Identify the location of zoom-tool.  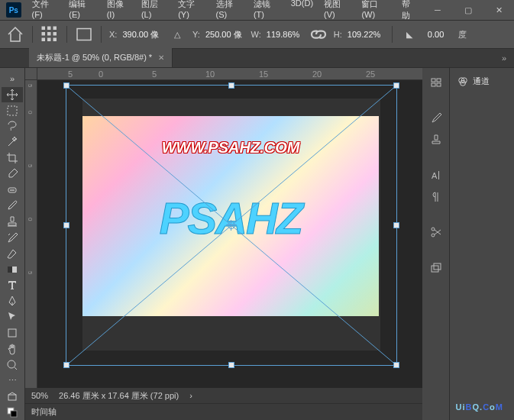
(12, 365).